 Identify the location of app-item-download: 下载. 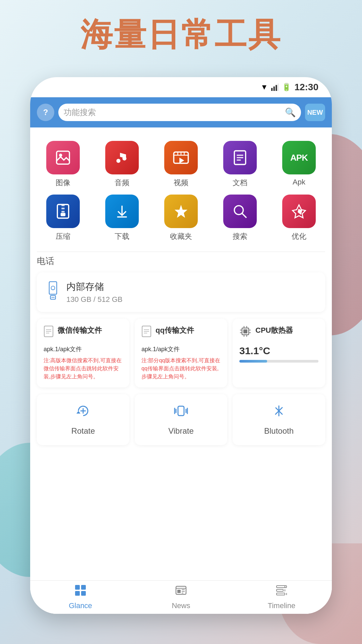
(122, 218).